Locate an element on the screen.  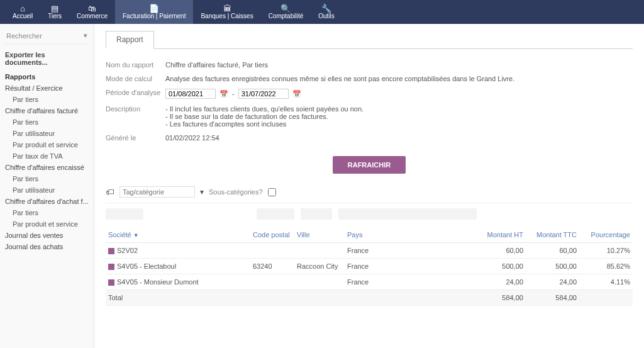
search-input: Rechercher ▾ is located at coordinates (47, 36).